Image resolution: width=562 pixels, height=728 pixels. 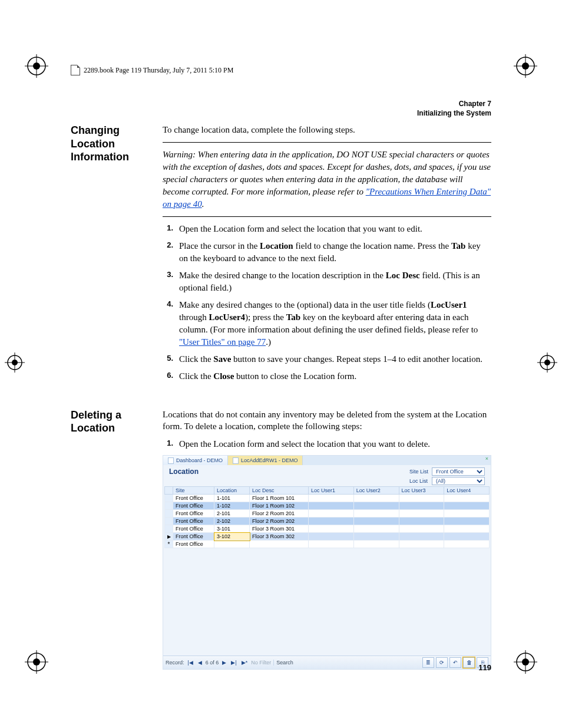 I want to click on location-grid: SiteLocationLoc DescLoc User1Loc User2Lo…, so click(x=327, y=518).